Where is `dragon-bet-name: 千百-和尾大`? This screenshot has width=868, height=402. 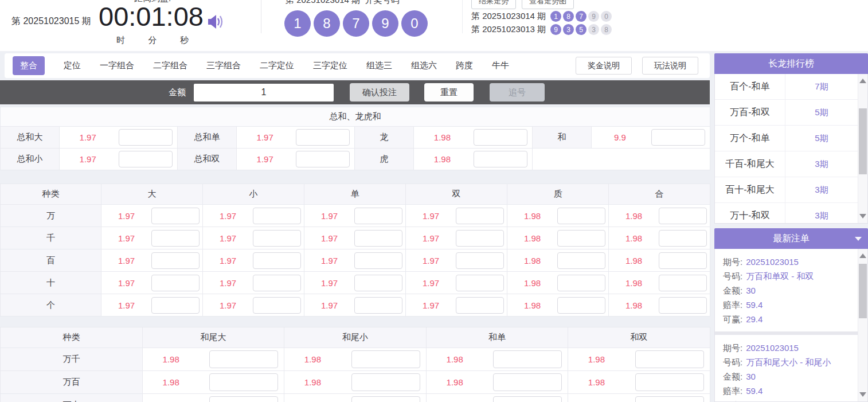
dragon-bet-name: 千百-和尾大 is located at coordinates (750, 164).